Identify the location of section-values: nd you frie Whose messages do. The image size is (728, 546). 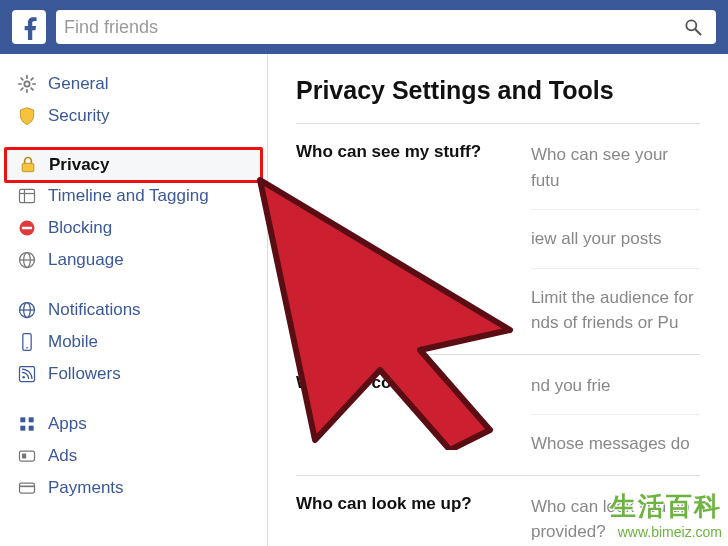
(616, 415).